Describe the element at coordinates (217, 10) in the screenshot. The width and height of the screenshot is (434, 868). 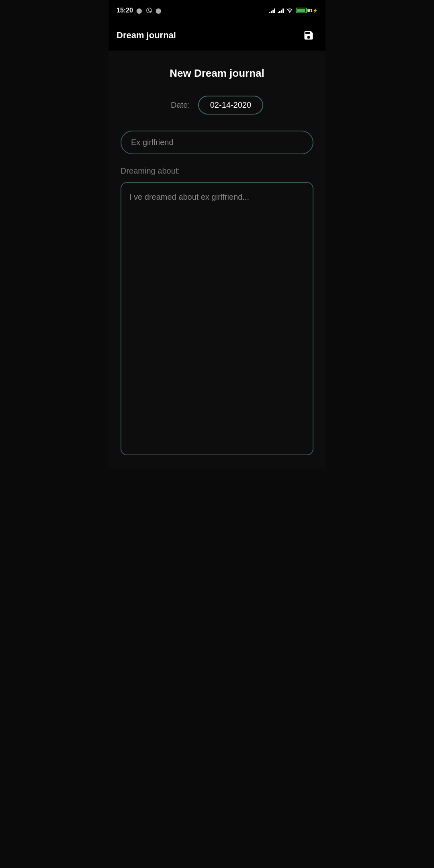
I see `status-bar: 15:20 ⬤ ⬤` at that location.